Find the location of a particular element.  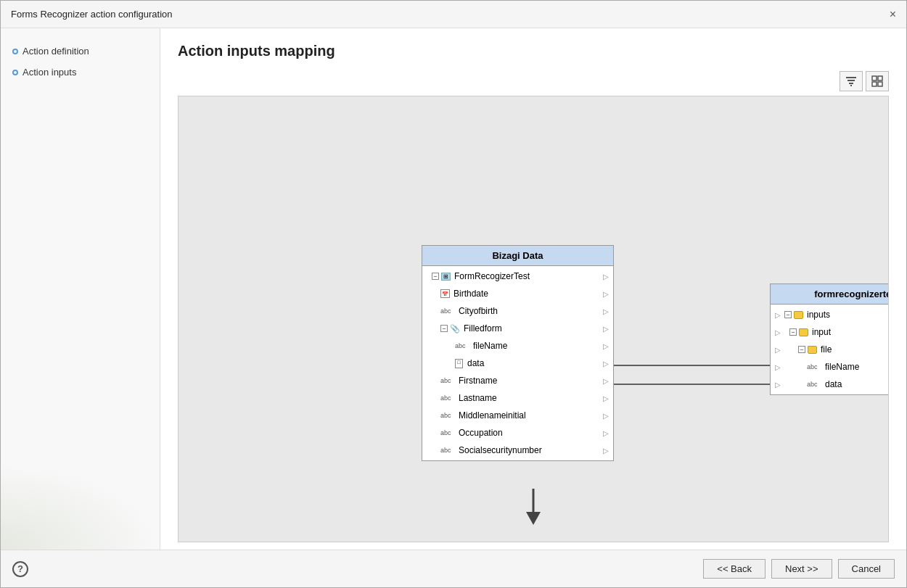

formrecognizer-table-rows: ▷ − inputs ▷ − input is located at coordinates (830, 349).